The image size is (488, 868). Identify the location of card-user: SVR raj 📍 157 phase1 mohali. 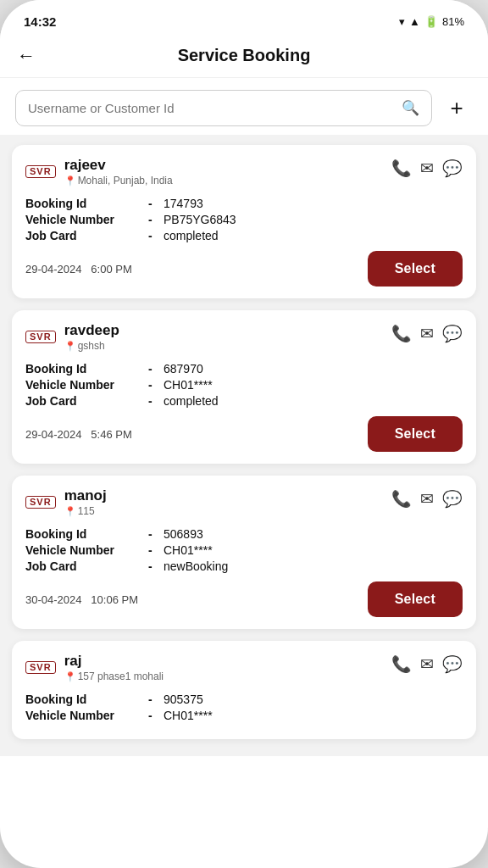
(95, 668).